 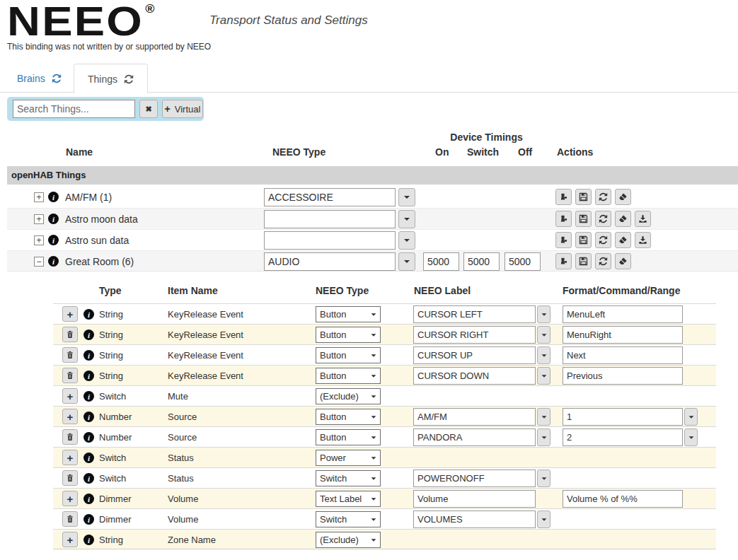 What do you see at coordinates (348, 458) in the screenshot?
I see `neeo-type-select: Power` at bounding box center [348, 458].